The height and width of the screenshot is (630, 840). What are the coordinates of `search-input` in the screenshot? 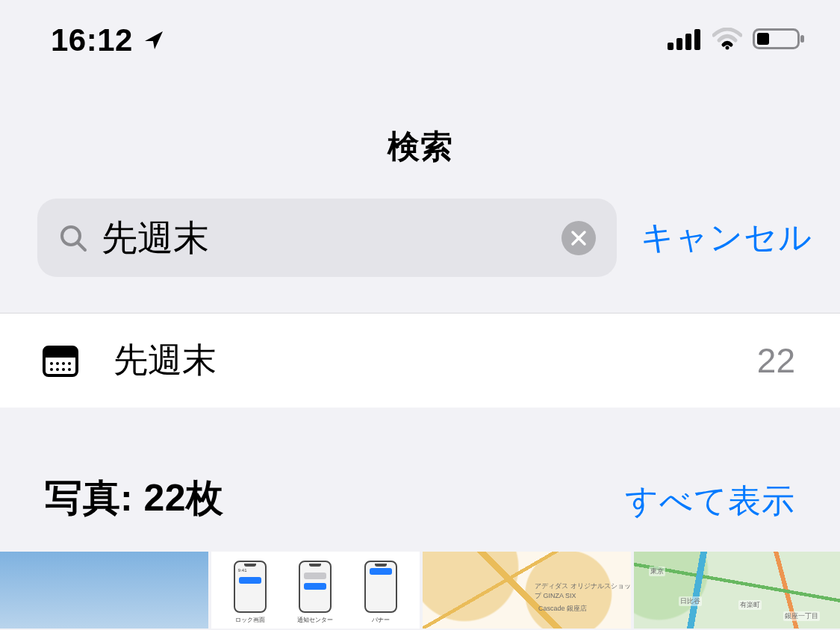 It's located at (325, 237).